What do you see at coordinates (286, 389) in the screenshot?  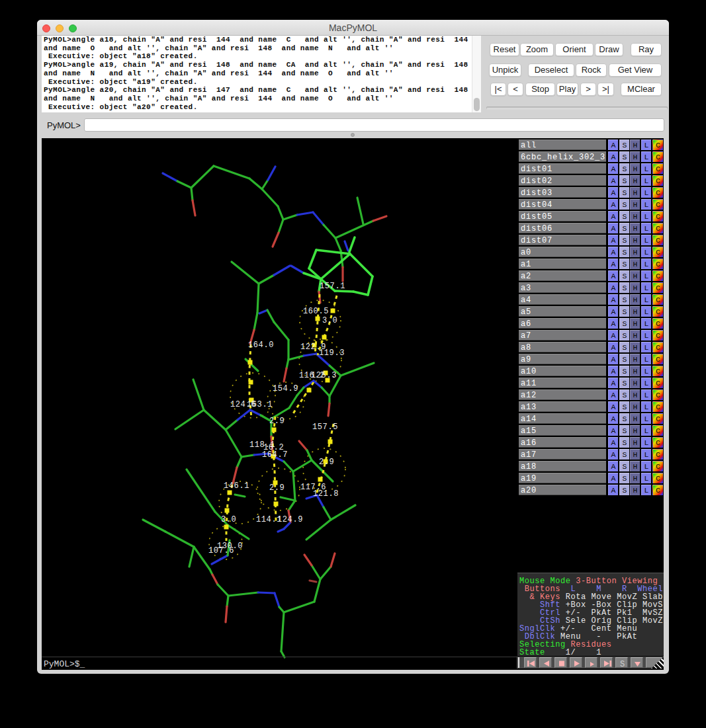 I see `svg-text: 154.9` at bounding box center [286, 389].